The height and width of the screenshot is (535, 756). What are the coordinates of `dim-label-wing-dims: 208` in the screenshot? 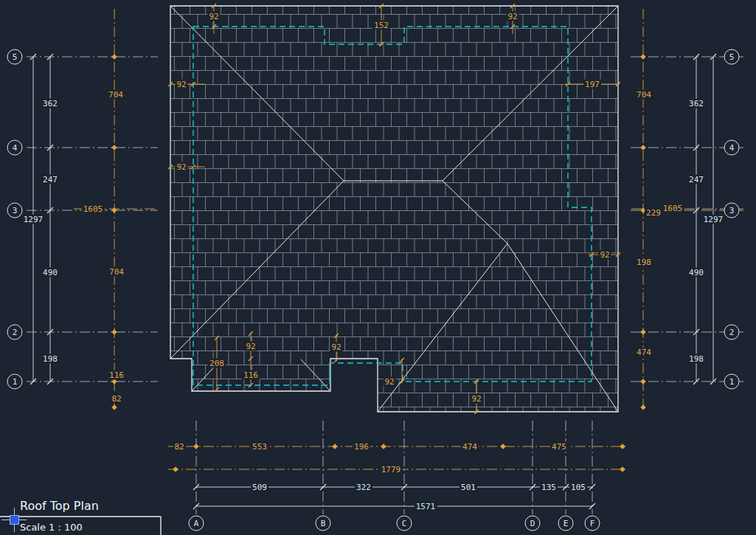 It's located at (217, 363).